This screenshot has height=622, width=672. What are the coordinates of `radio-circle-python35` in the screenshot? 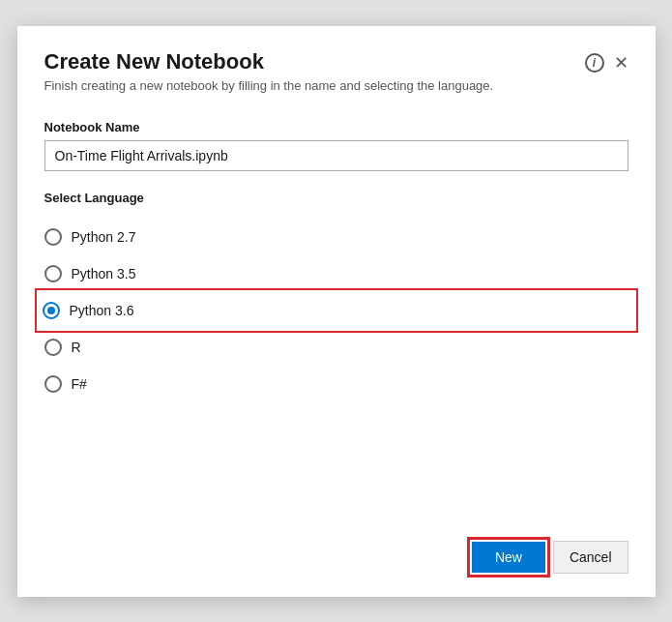 It's located at (53, 274).